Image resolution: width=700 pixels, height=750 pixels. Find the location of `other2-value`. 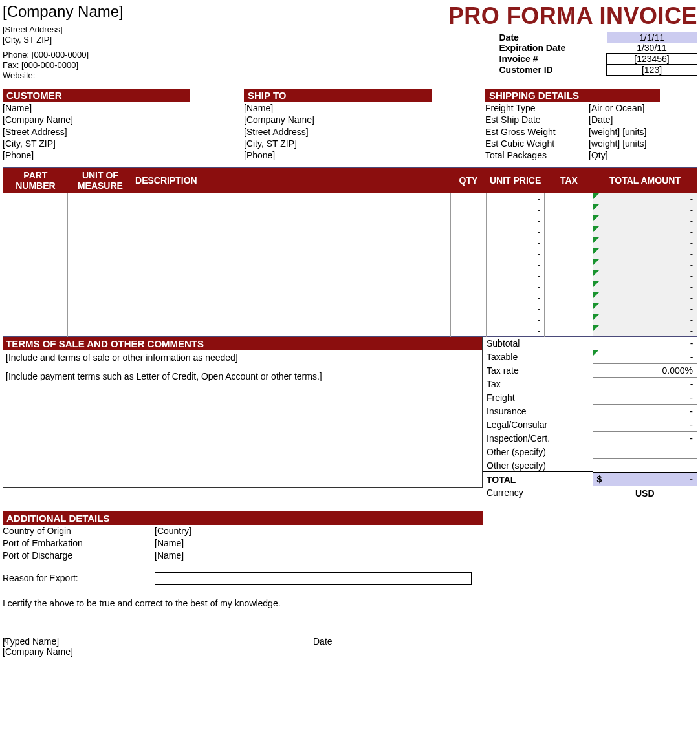

other2-value is located at coordinates (645, 466).